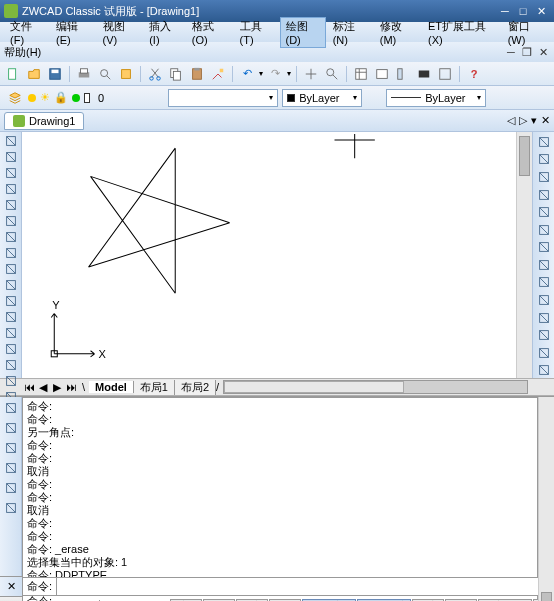 The image size is (554, 601). I want to click on dim-icon, so click(11, 468).